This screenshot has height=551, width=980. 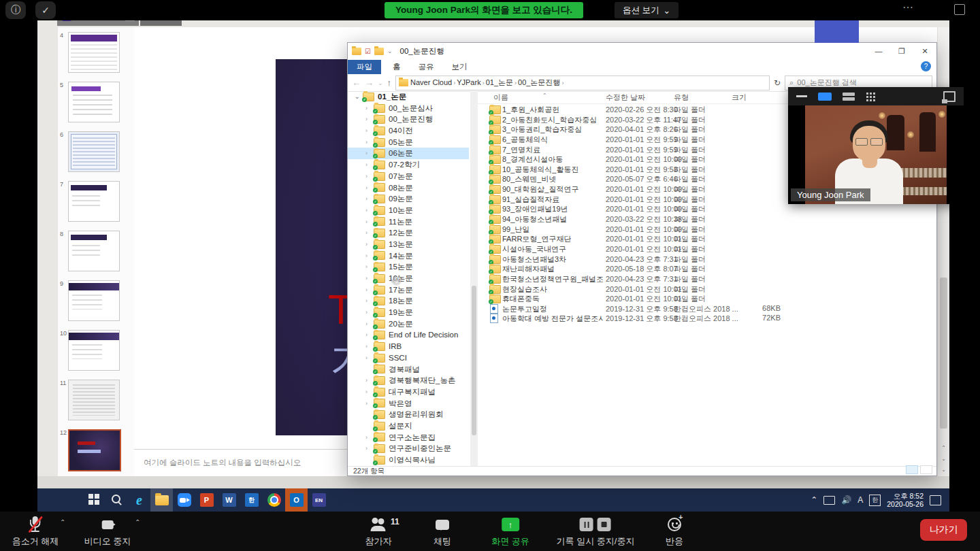 I want to click on gallery-view-icon, so click(x=870, y=97).